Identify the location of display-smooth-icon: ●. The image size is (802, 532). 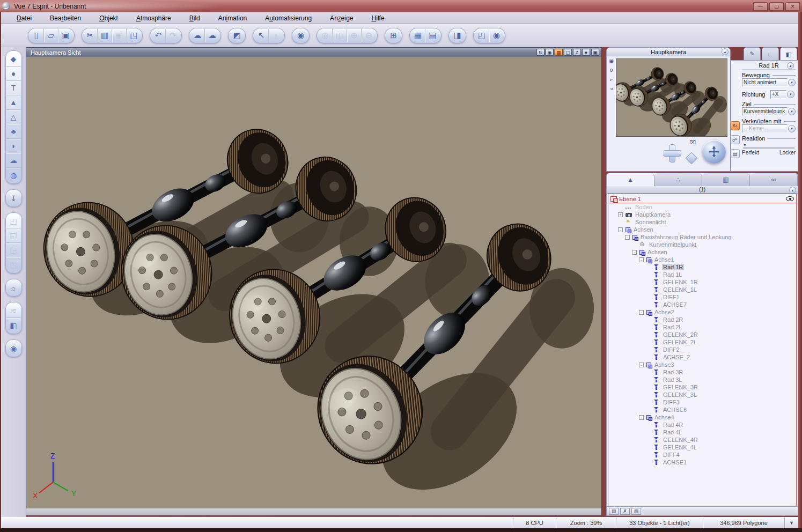
(586, 53).